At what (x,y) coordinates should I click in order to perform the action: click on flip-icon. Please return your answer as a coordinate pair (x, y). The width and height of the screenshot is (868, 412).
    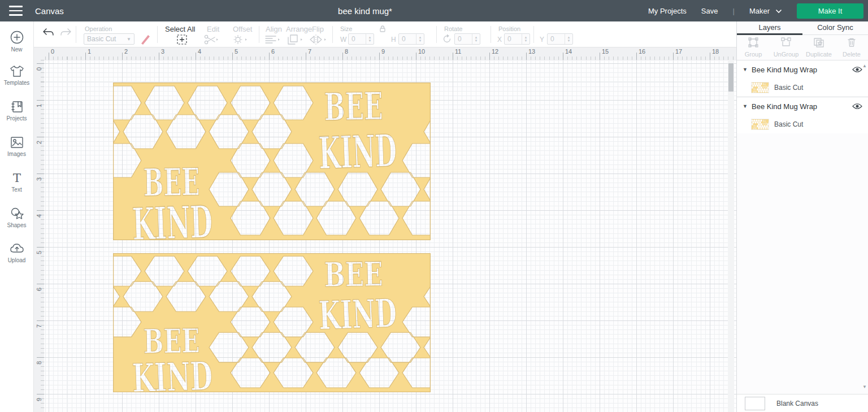
    Looking at the image, I should click on (318, 41).